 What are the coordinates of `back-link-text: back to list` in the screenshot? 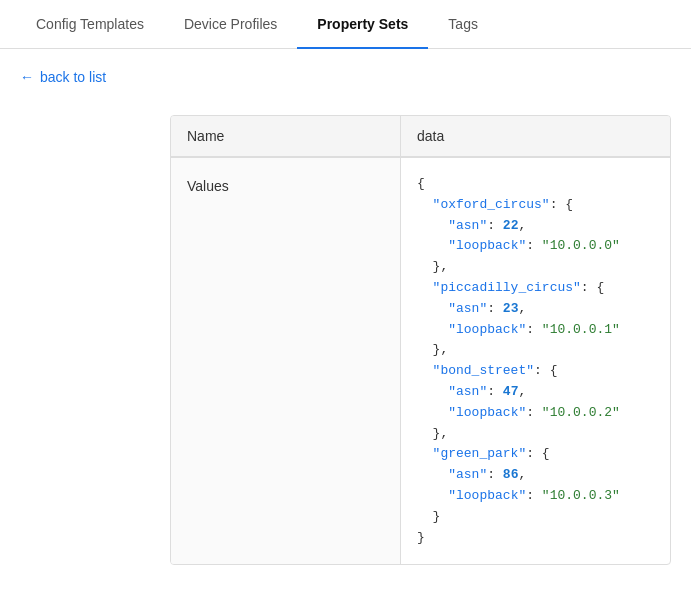 It's located at (73, 77).